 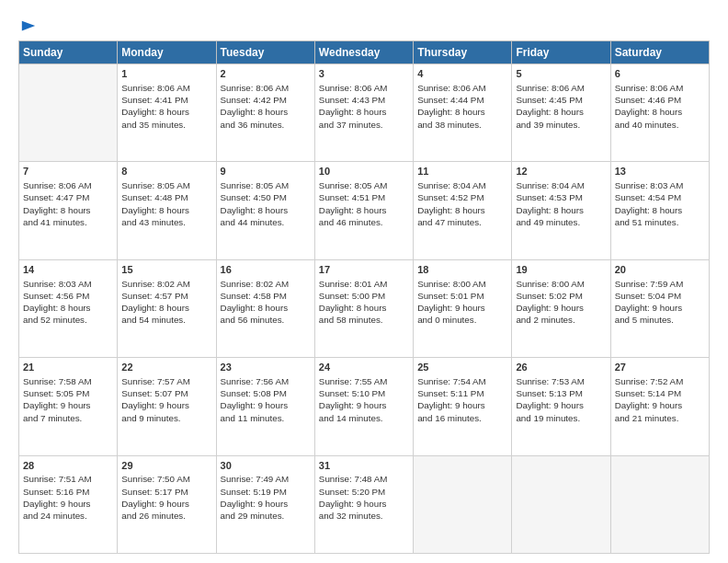 I want to click on day-number: 11, so click(x=462, y=171).